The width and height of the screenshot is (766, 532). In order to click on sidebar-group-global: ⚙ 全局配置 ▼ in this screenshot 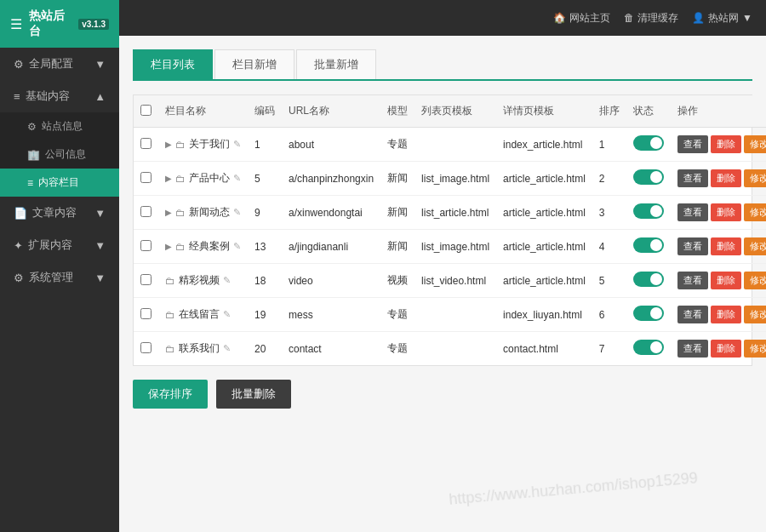, I will do `click(60, 64)`.